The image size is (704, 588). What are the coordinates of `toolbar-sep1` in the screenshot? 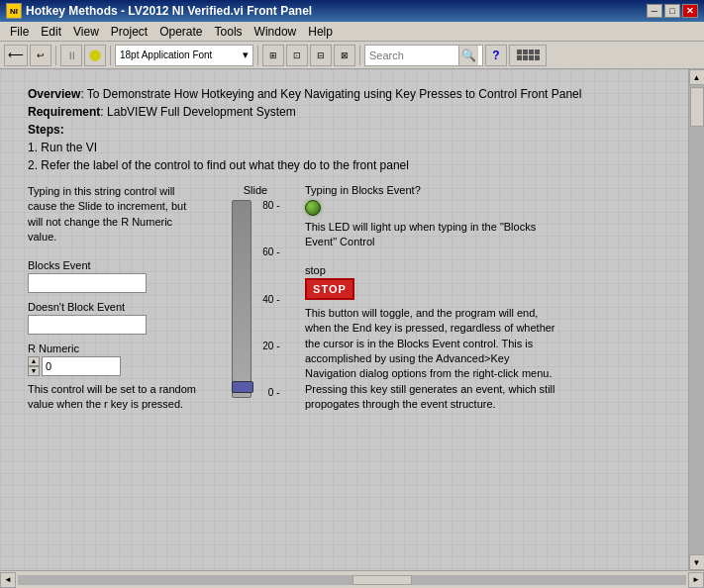 It's located at (55, 55).